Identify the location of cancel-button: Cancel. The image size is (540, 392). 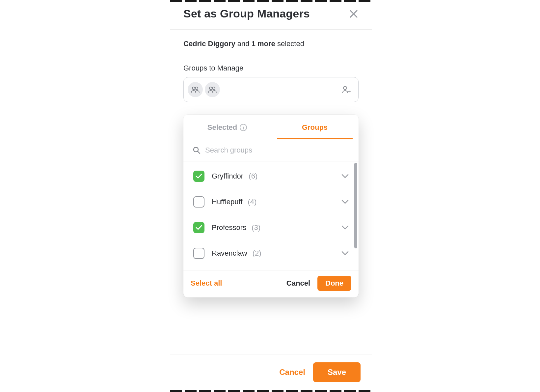
(292, 372).